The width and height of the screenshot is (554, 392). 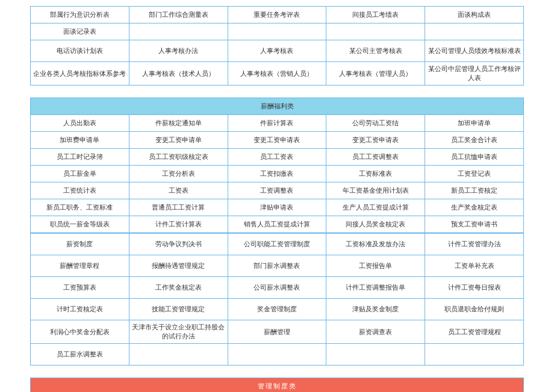 What do you see at coordinates (178, 288) in the screenshot?
I see `cell: 工作奖金核定表` at bounding box center [178, 288].